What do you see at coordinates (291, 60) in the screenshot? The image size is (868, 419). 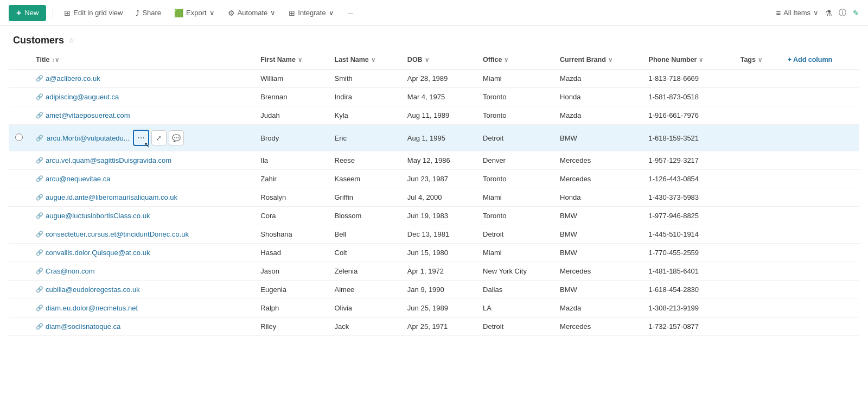 I see `first-name-header: First Name ∨` at bounding box center [291, 60].